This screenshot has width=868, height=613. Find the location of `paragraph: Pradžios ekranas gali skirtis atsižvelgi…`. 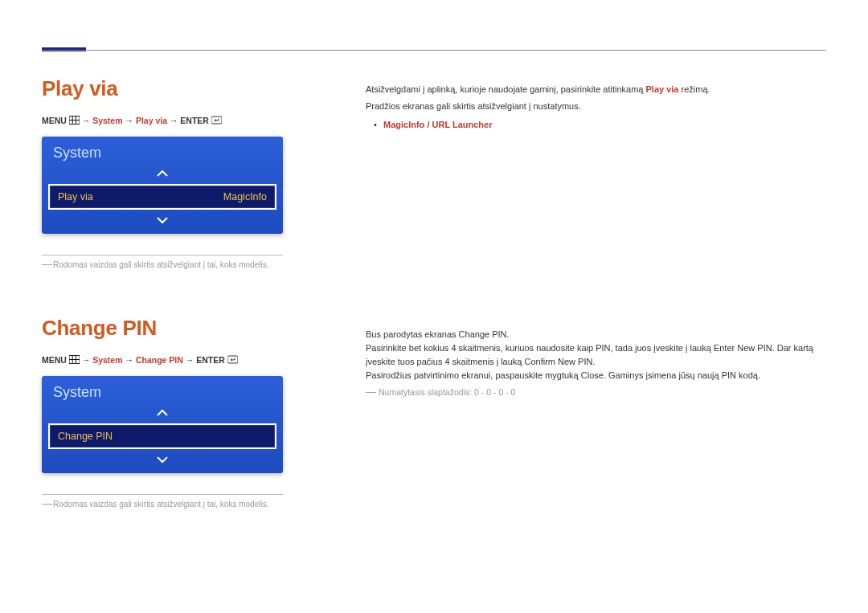

paragraph: Pradžios ekranas gali skirtis atsižvelgi… is located at coordinates (595, 106).